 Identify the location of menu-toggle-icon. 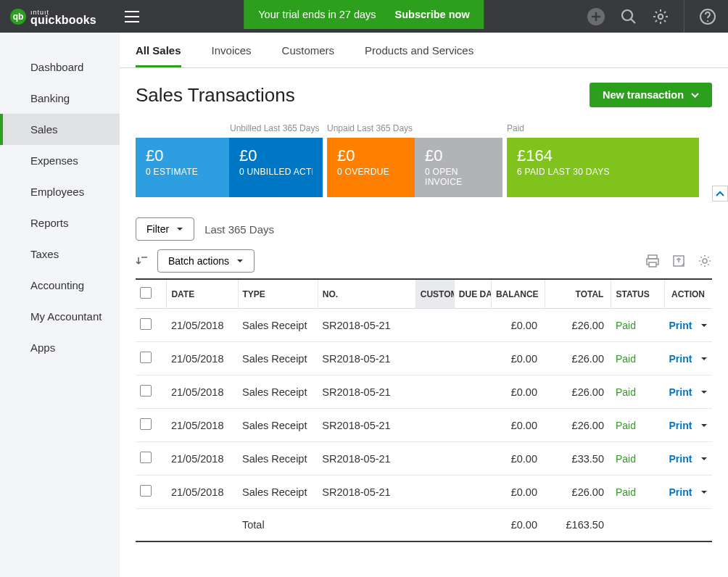
(132, 17).